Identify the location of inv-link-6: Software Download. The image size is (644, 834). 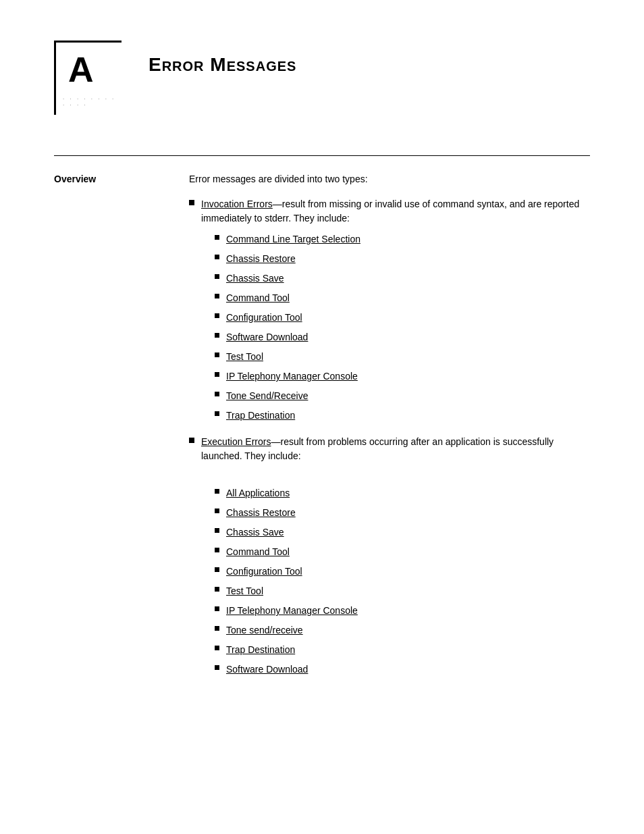
(267, 338).